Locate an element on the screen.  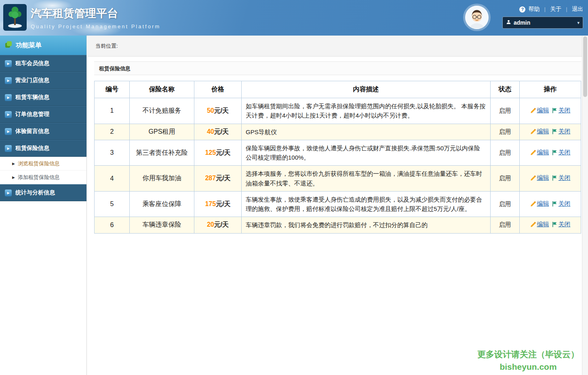
insurance-price: 20元/天 is located at coordinates (218, 225).